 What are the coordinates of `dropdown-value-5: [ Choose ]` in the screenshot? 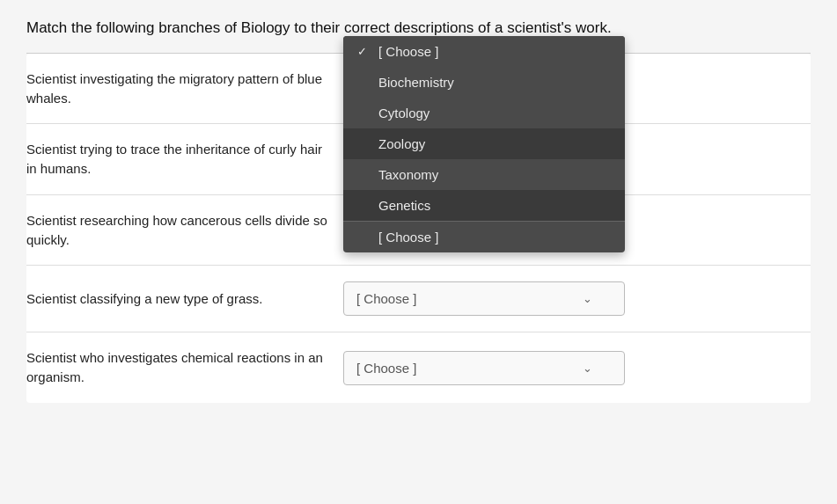 It's located at (386, 368).